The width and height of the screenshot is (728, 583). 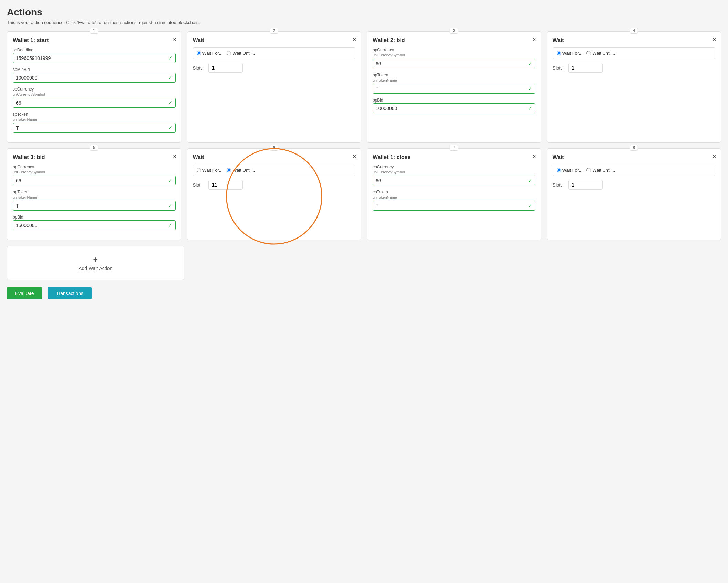 I want to click on card-number-5: 5, so click(x=94, y=148).